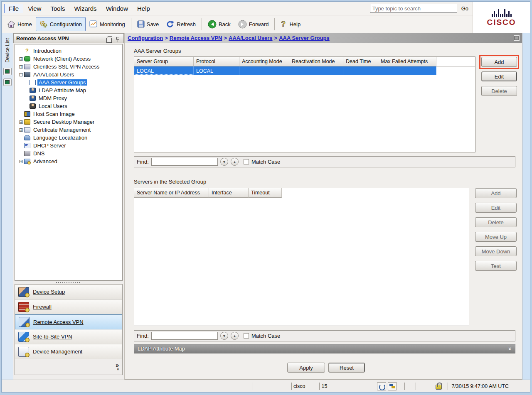 This screenshot has height=395, width=532. I want to click on group-add-button: Add, so click(499, 62).